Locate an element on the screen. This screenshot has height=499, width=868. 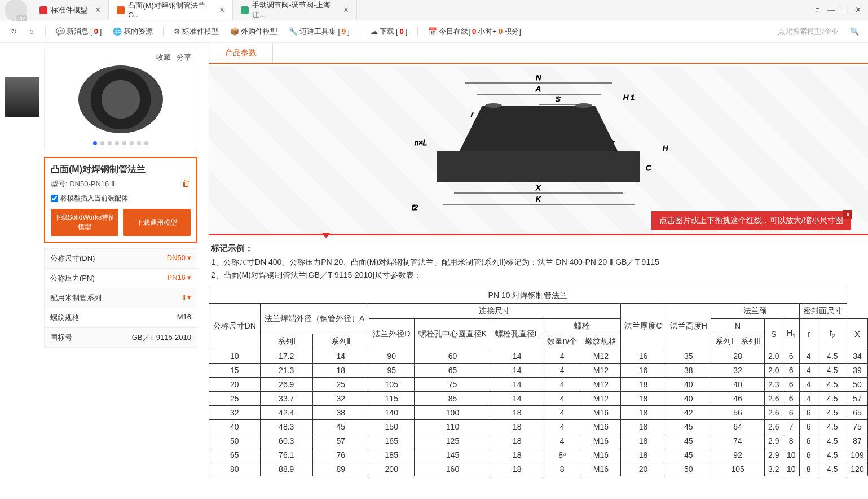
param-value: M16 is located at coordinates (184, 318).